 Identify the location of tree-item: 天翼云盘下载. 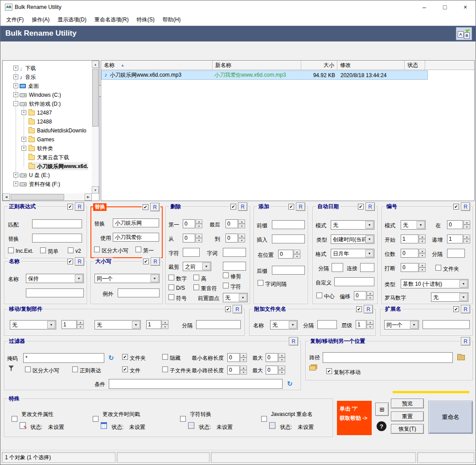
(49, 157).